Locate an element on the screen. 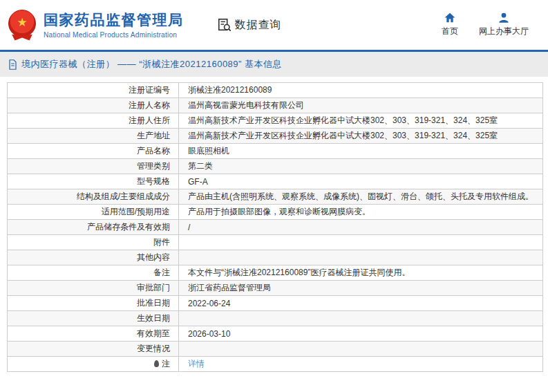  row-label: 有效期至 is located at coordinates (93, 334).